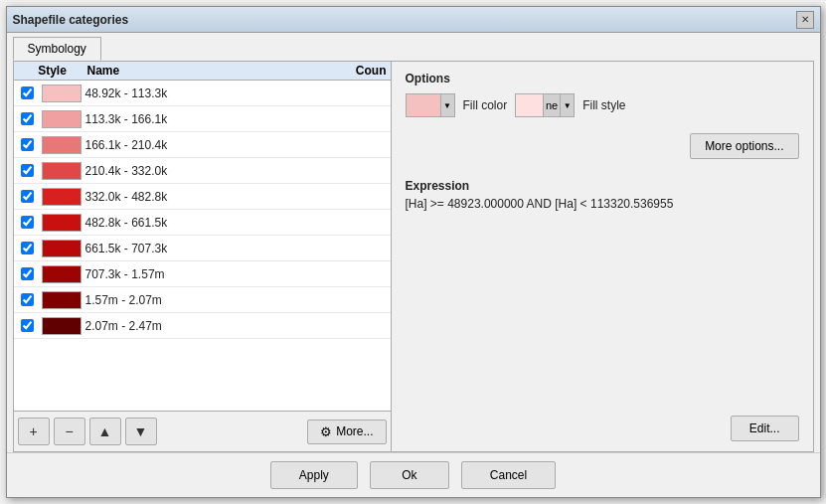  What do you see at coordinates (211, 326) in the screenshot?
I see `row-label-9: 2.07m - 2.47m` at bounding box center [211, 326].